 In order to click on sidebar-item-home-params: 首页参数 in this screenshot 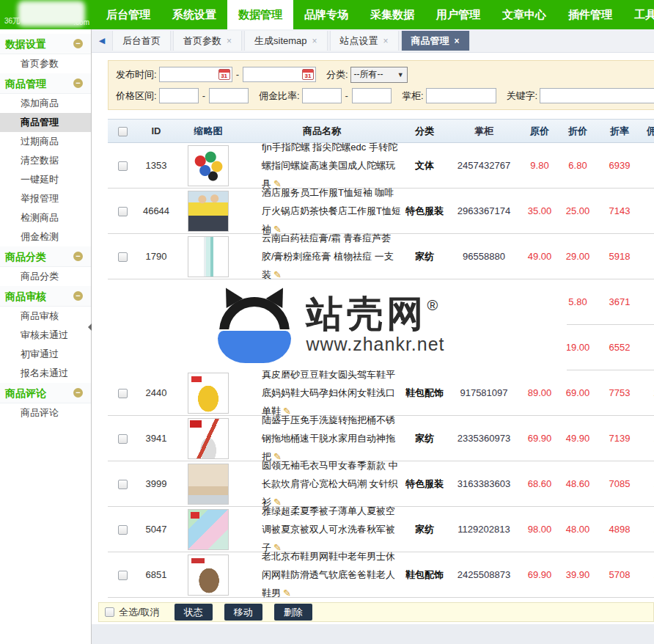, I will do `click(45, 64)`.